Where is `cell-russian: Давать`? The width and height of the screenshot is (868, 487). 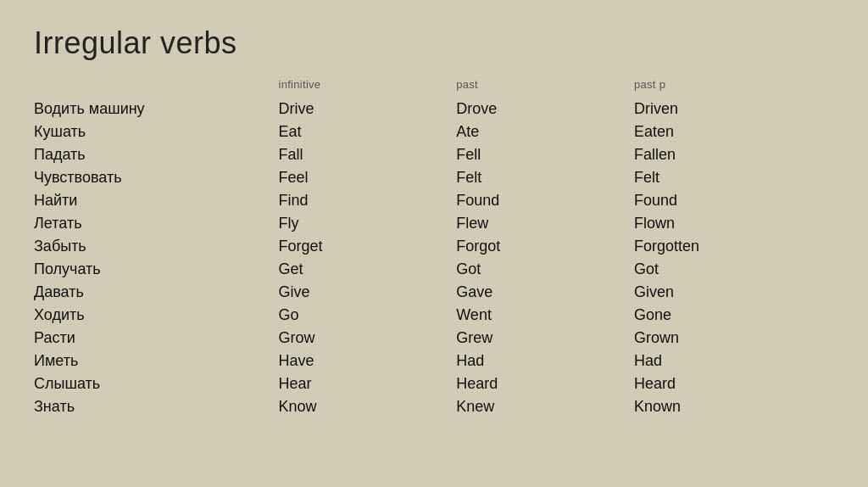 cell-russian: Давать is located at coordinates (156, 292).